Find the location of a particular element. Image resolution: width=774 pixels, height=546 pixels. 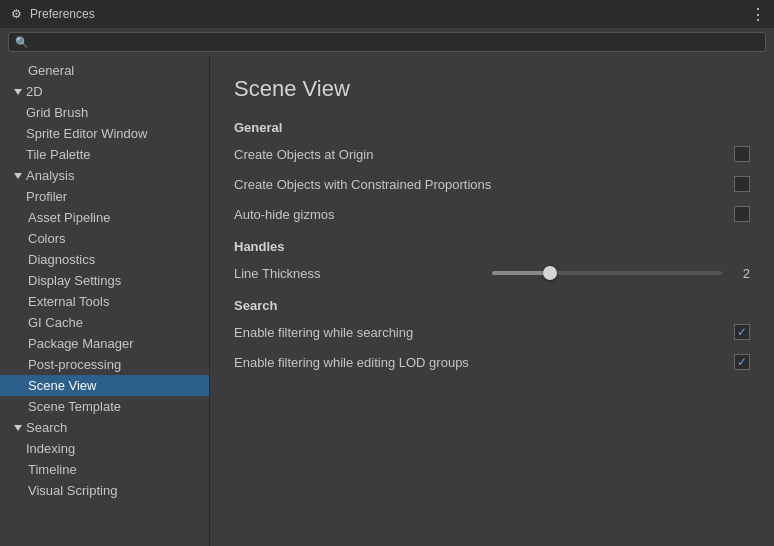

sidebar-item-label: Scene Template is located at coordinates (74, 406).